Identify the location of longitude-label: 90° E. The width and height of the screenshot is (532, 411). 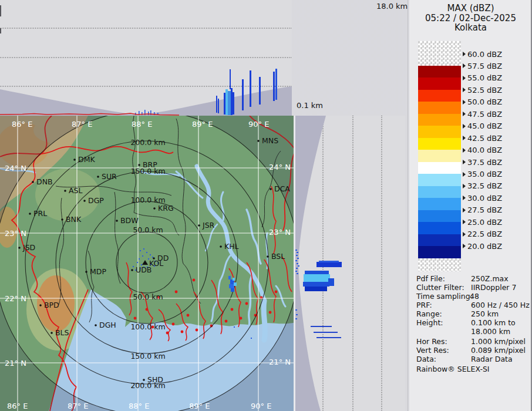
(258, 124).